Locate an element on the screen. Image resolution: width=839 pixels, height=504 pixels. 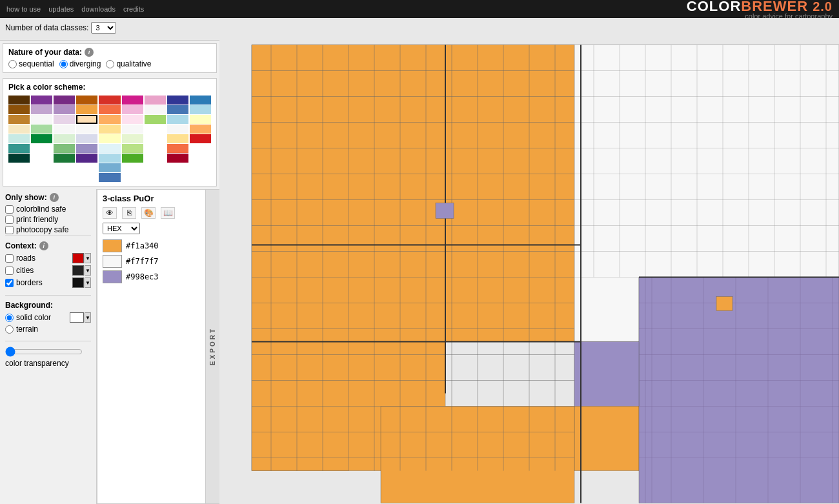
roads-option: roads is located at coordinates (37, 258).